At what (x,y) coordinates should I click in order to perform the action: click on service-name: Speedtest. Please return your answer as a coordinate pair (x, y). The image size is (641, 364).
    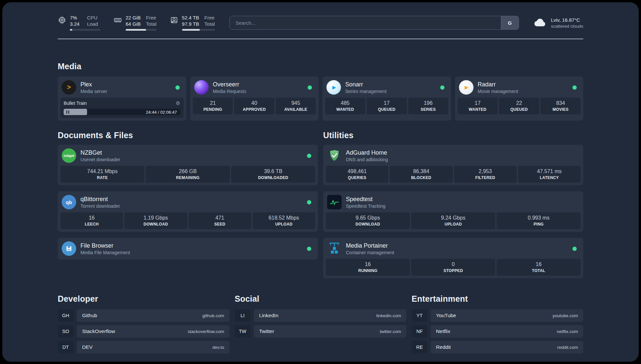
    Looking at the image, I should click on (366, 199).